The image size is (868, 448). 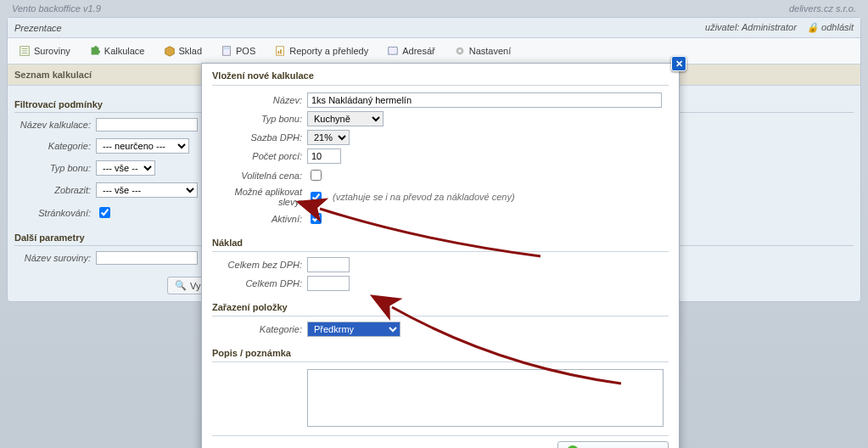 What do you see at coordinates (324, 156) in the screenshot?
I see `m-porci-input` at bounding box center [324, 156].